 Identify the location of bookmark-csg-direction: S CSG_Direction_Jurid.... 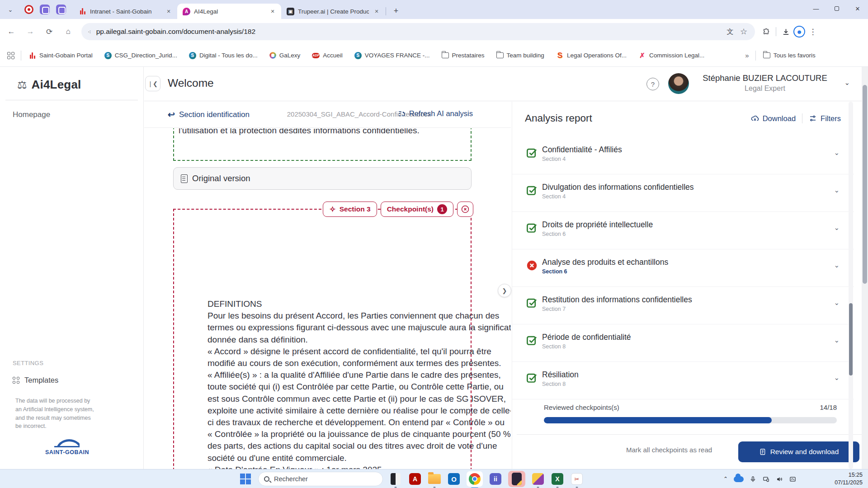
(141, 56).